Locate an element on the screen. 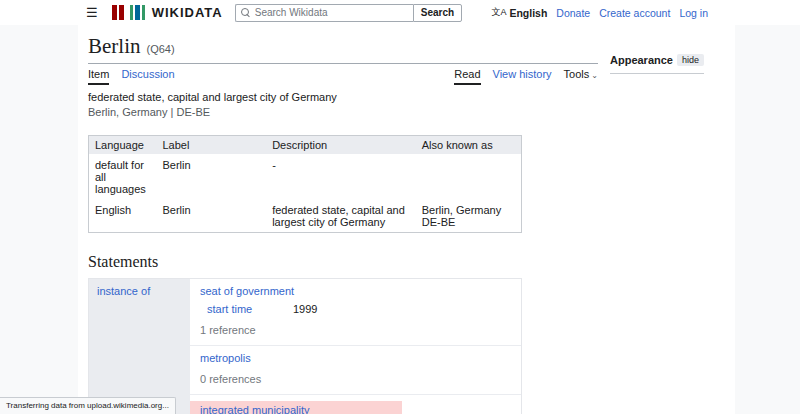 The width and height of the screenshot is (800, 414). tools-menu: Tools⌄ is located at coordinates (581, 76).